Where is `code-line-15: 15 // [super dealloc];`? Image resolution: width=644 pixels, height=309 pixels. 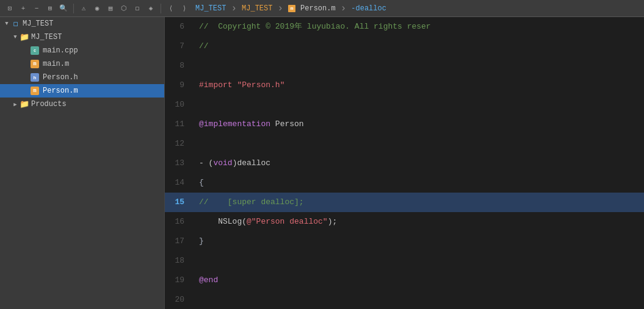 code-line-15: 15 // [super dealloc]; is located at coordinates (404, 202).